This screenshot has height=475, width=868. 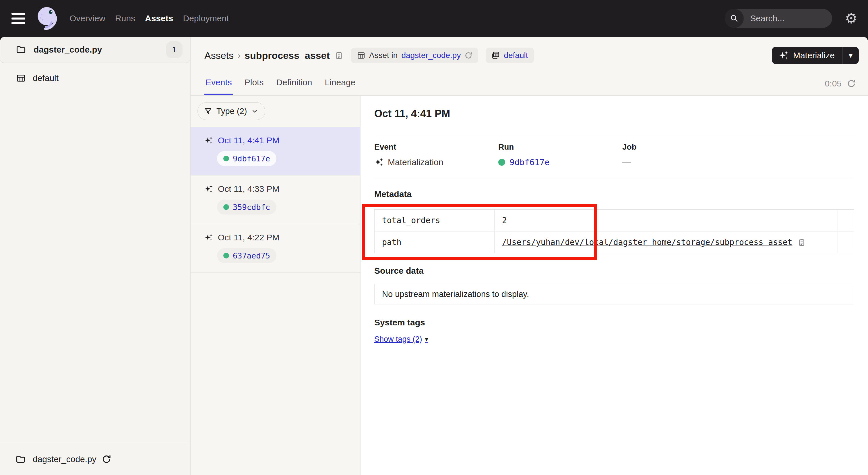 What do you see at coordinates (339, 55) in the screenshot?
I see `copy-asset-name-icon` at bounding box center [339, 55].